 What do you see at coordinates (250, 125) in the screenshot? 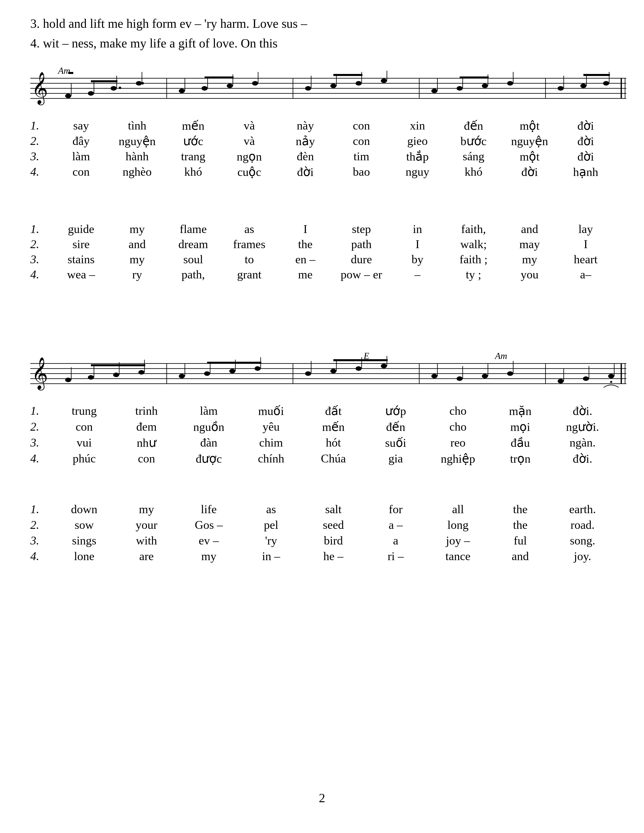
I see `w4: và` at bounding box center [250, 125].